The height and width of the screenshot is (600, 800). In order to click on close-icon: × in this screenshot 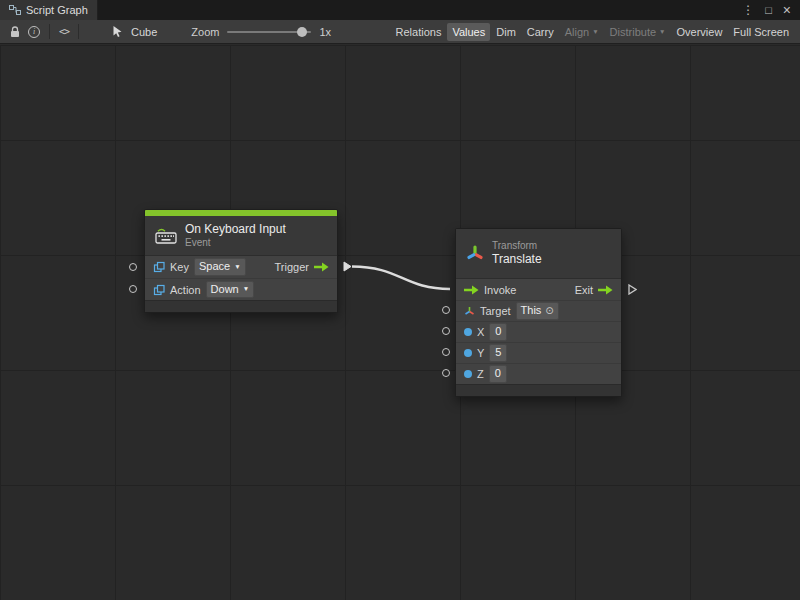, I will do `click(787, 10)`.